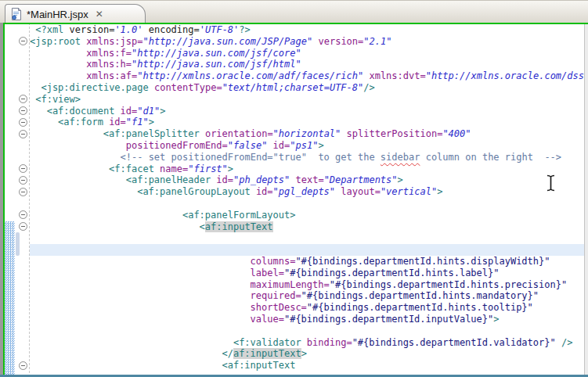  What do you see at coordinates (377, 41) in the screenshot?
I see `code-token: "2.1"` at bounding box center [377, 41].